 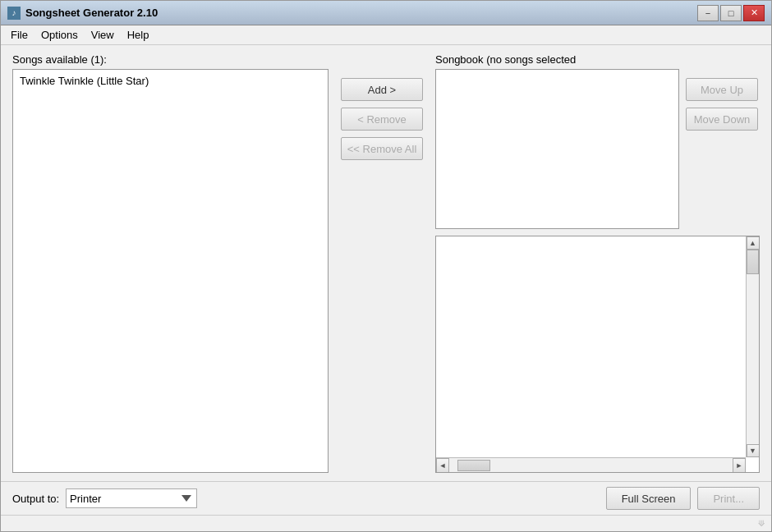 What do you see at coordinates (171, 80) in the screenshot?
I see `list-item: Twinkle Twinkle (Little Star)` at bounding box center [171, 80].